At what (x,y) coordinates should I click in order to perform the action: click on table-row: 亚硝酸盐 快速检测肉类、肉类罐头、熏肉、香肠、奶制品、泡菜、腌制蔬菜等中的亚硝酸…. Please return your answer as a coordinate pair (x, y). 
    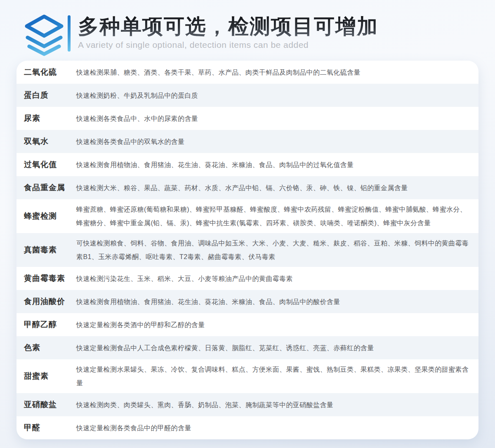
    Looking at the image, I should click on (248, 405).